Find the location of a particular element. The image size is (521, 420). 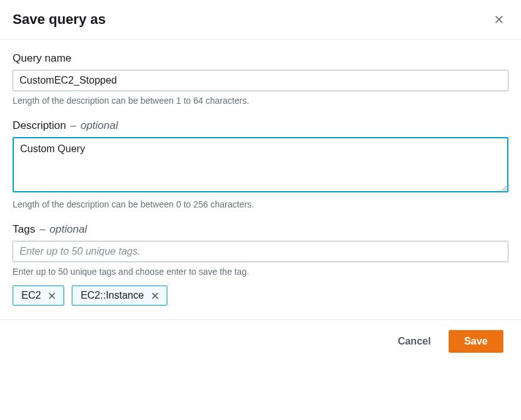

tags-label-text: Tags is located at coordinates (24, 229).